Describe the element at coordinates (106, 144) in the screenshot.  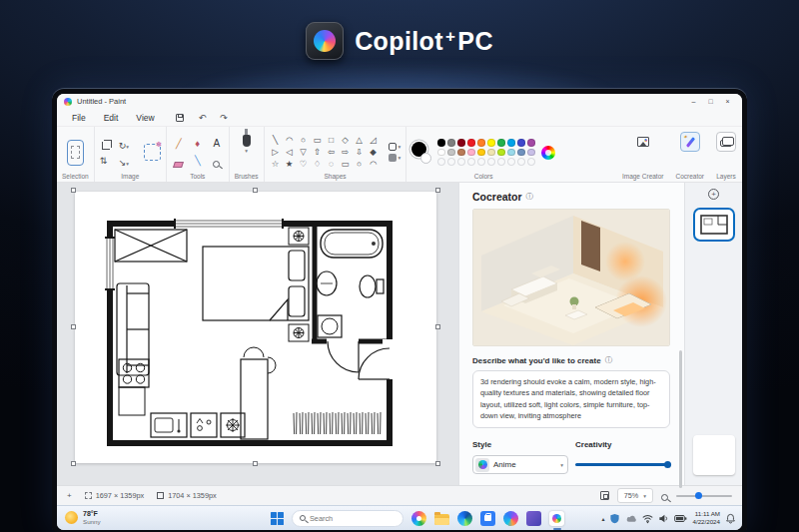
I see `crop-icon` at that location.